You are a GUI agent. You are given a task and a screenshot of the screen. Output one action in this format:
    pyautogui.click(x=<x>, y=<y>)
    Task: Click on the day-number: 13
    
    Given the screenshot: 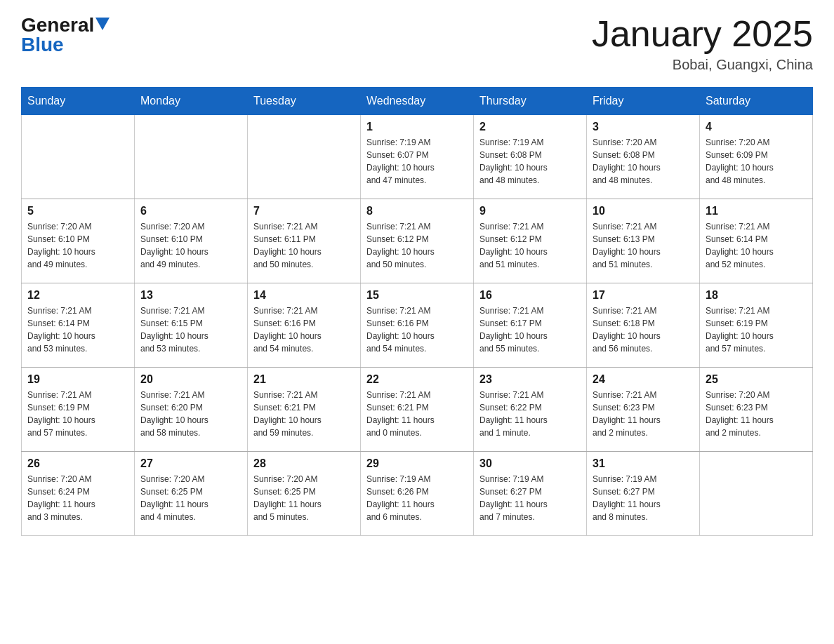 What is the action you would take?
    pyautogui.click(x=191, y=295)
    